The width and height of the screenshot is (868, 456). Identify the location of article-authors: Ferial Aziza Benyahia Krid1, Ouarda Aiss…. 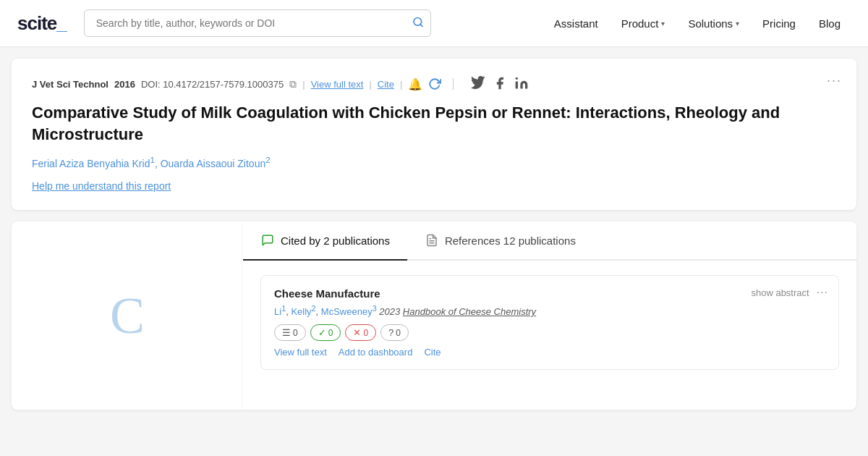
(434, 162).